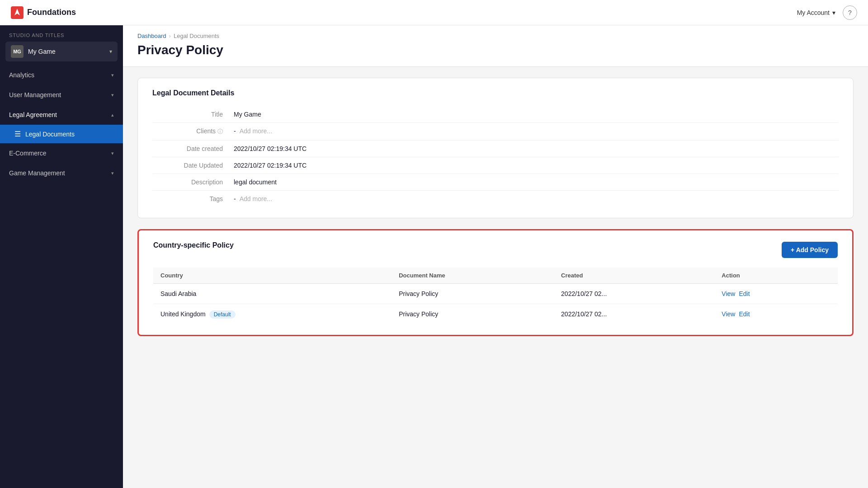 This screenshot has height=488, width=868. I want to click on sidebar-item-game-management: Game Management ▾, so click(61, 173).